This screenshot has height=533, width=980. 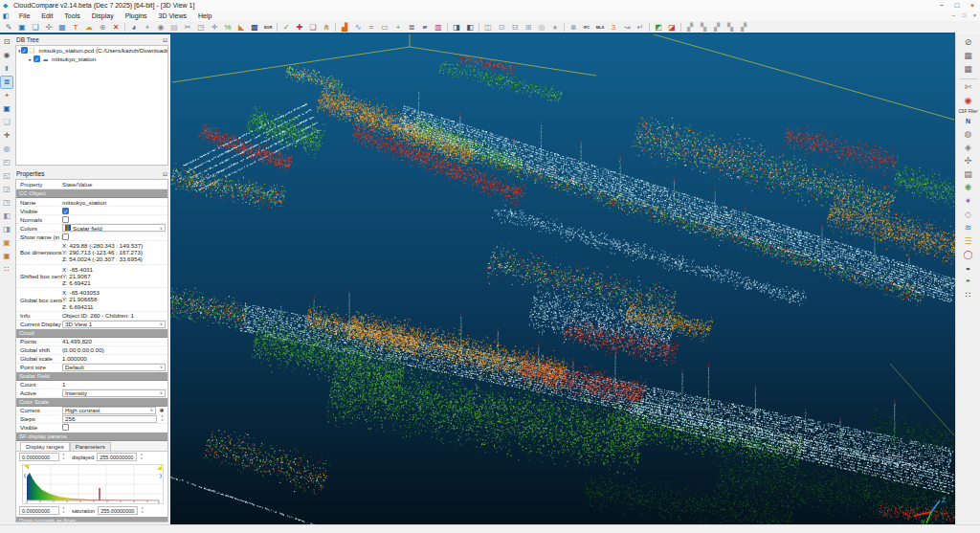 I want to click on menu-help: Help, so click(x=205, y=15).